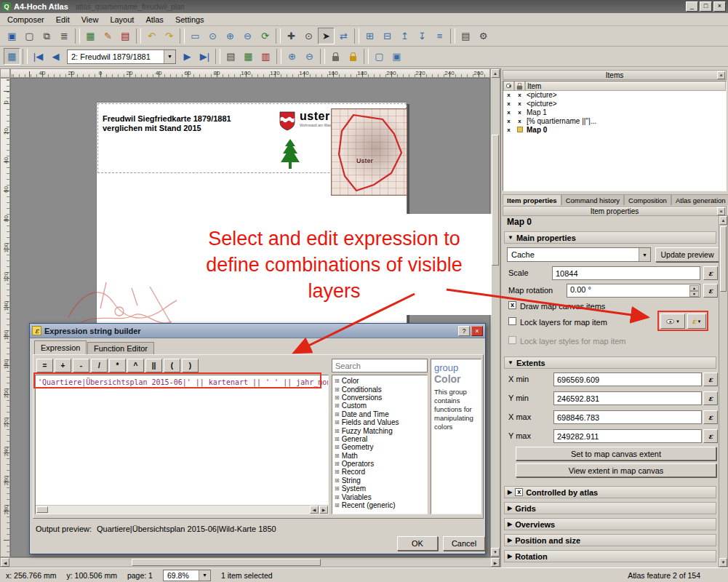  I want to click on align-items-button: ≡, so click(439, 36).